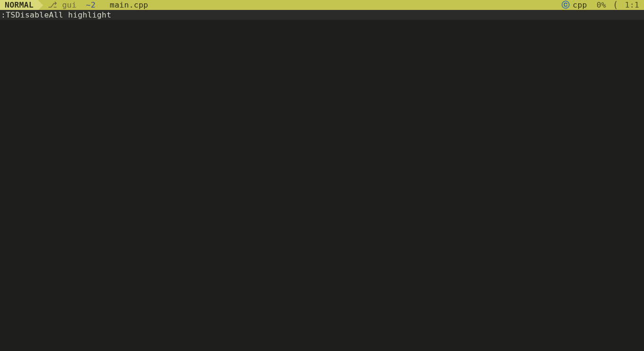  Describe the element at coordinates (565, 5) in the screenshot. I see `filetype-icon: ⓒ` at that location.